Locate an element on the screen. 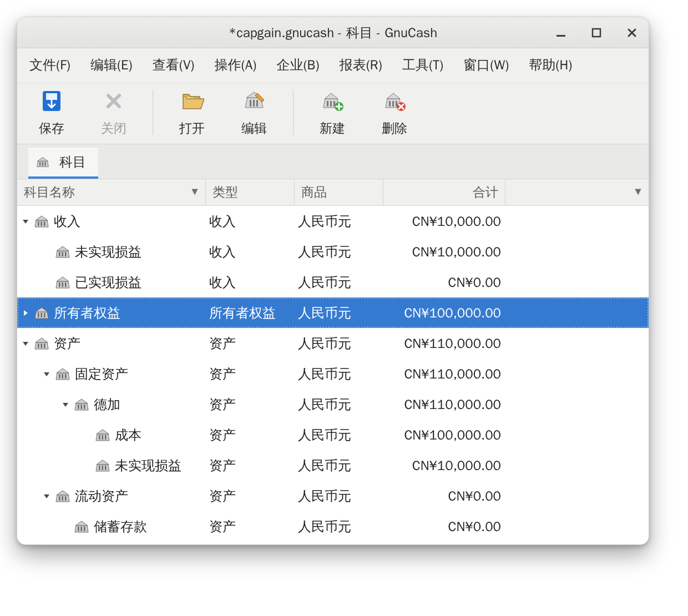 This screenshot has width=688, height=616. toolbar-edit: 编辑 is located at coordinates (254, 112).